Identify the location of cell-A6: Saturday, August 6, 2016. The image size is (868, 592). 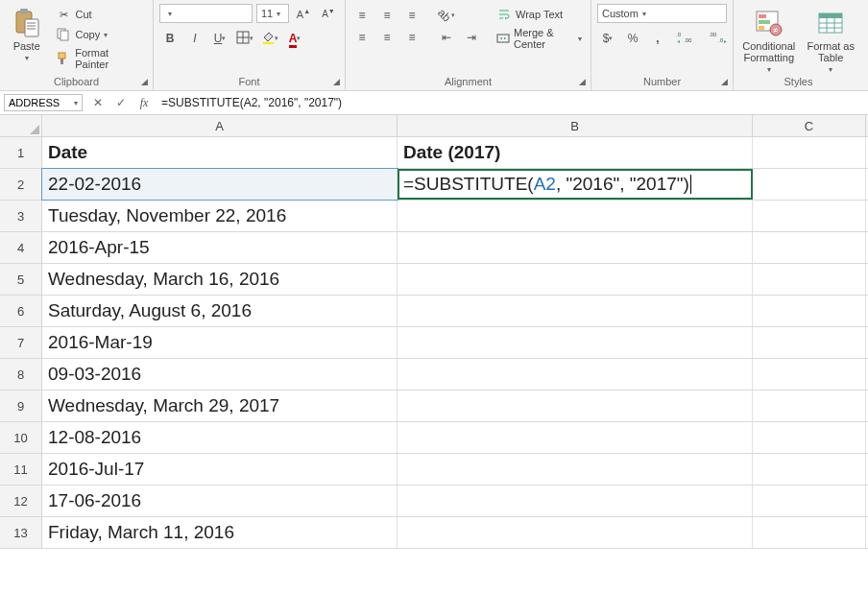
(220, 311).